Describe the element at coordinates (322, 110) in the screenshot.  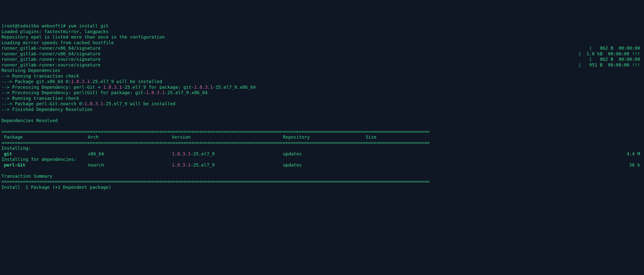
I see `dependency-line: --> Finished Dependency Resolution` at that location.